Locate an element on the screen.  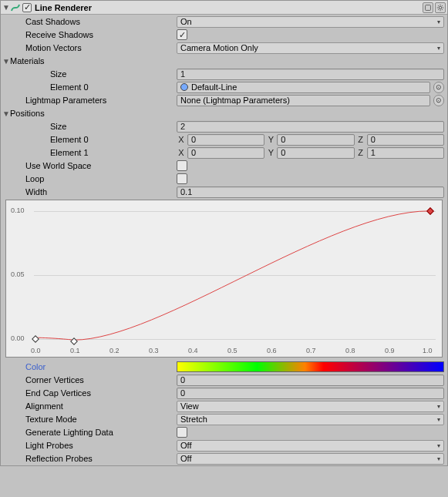
element0-y-input: 0 is located at coordinates (315, 140).